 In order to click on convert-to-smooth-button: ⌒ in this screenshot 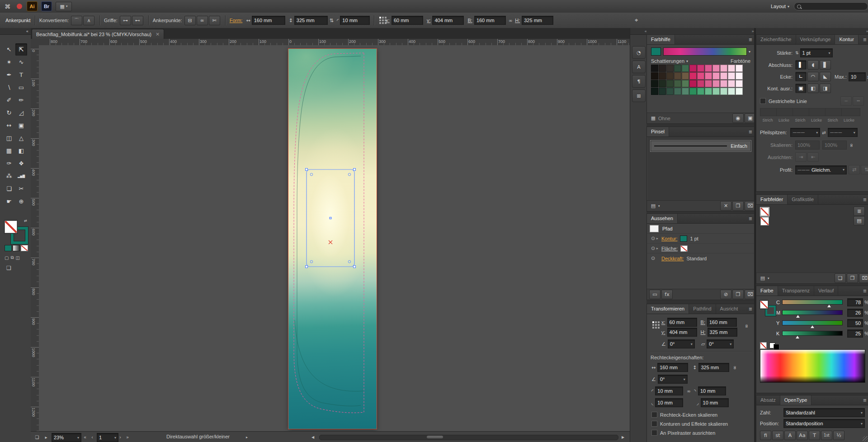, I will do `click(77, 21)`.